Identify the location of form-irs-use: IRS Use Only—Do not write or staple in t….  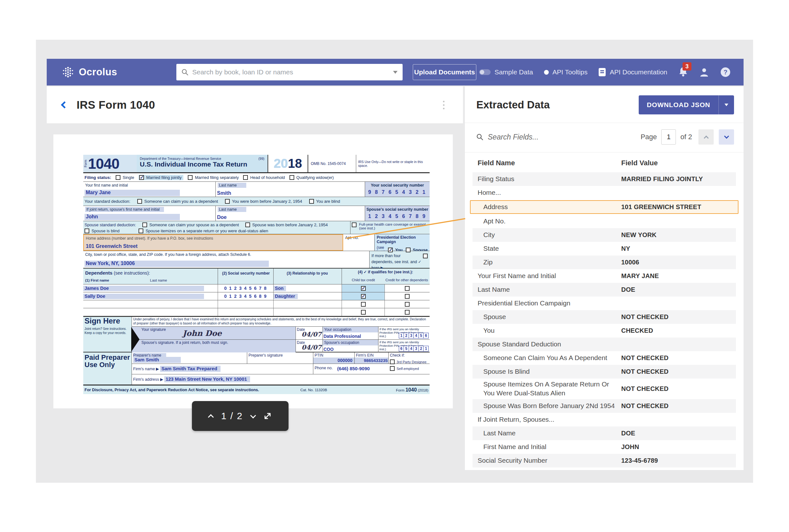
(393, 164).